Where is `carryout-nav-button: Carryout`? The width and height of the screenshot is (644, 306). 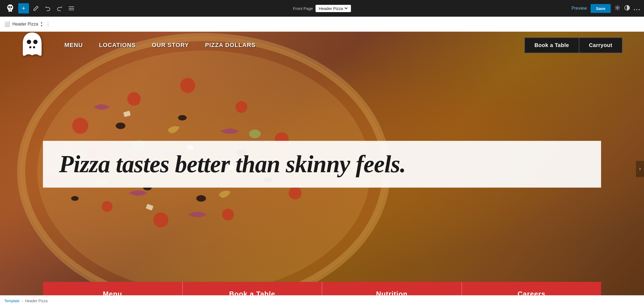 carryout-nav-button: Carryout is located at coordinates (601, 45).